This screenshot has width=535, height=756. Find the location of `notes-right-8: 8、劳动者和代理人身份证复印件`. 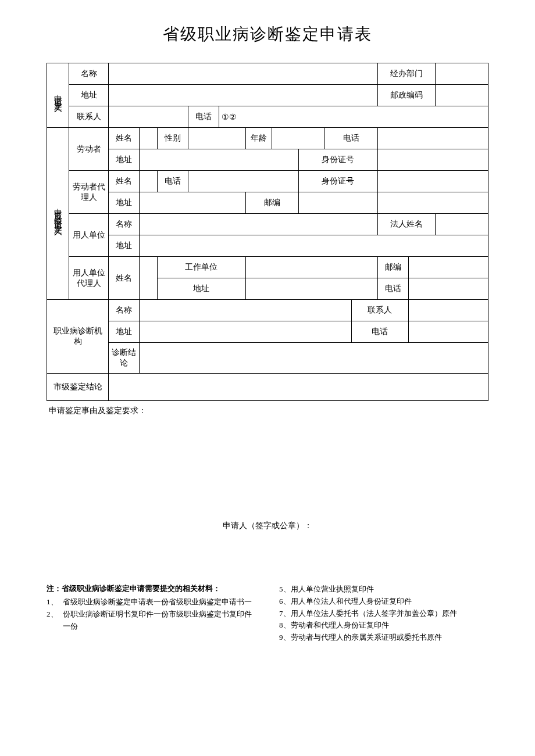

notes-right-8: 8、劳动者和代理人身份证复印件 is located at coordinates (384, 625).